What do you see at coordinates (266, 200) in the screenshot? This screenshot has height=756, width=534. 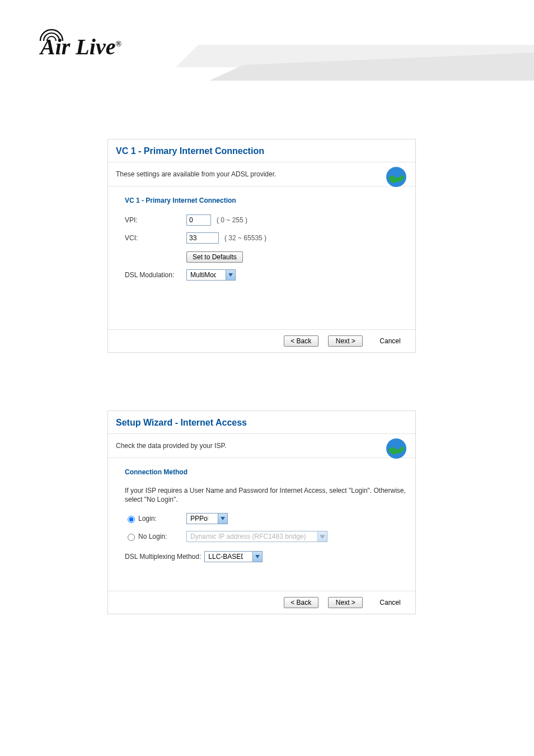 I see `vc1-section-head: VC 1 - Primary Internet Connection` at bounding box center [266, 200].